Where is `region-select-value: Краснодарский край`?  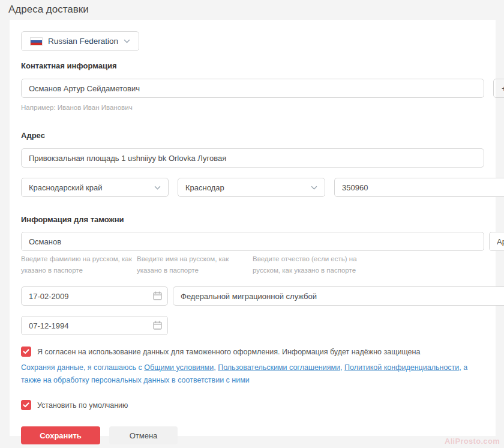
region-select-value: Краснодарский край is located at coordinates (65, 187).